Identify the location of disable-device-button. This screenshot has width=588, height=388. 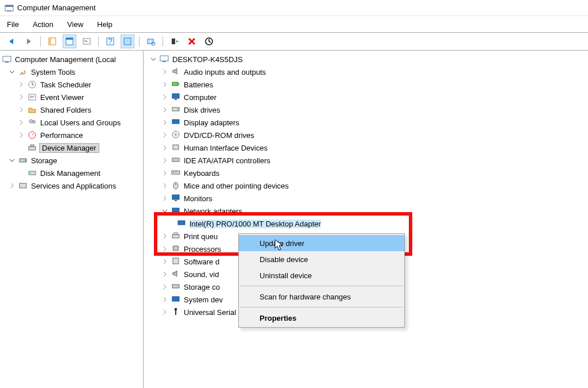
(192, 41).